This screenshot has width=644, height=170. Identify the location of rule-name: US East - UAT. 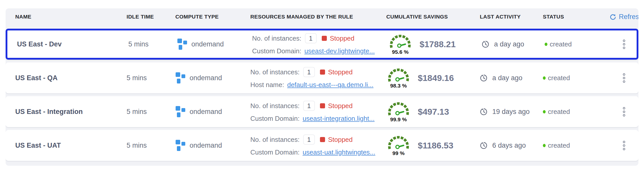
(66, 146).